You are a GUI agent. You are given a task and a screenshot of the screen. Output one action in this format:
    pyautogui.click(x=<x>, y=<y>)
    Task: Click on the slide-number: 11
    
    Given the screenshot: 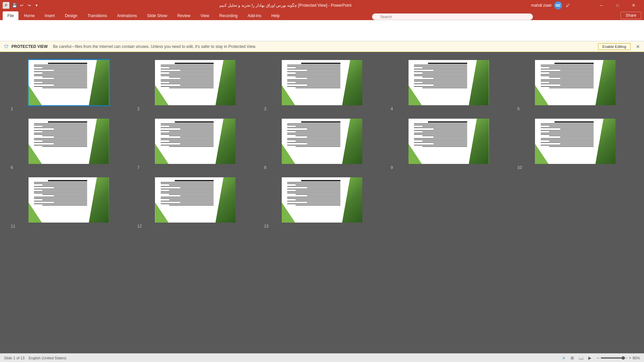 What is the action you would take?
    pyautogui.click(x=11, y=226)
    